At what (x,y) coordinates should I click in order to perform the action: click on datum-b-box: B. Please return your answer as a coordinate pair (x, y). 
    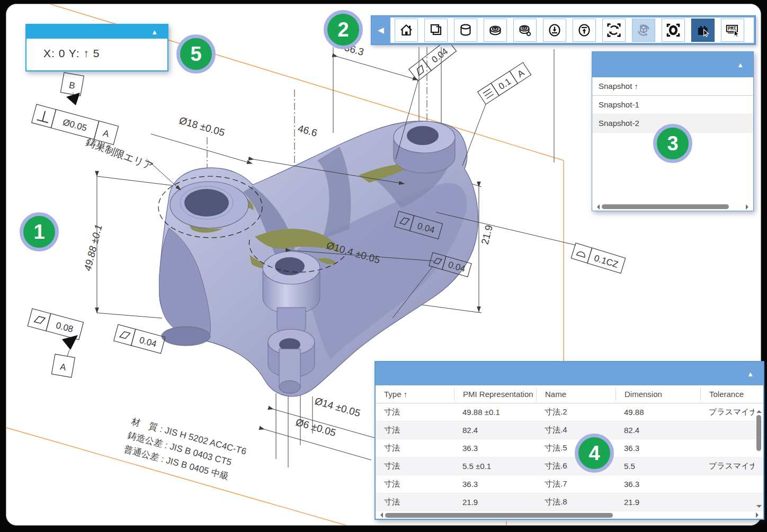
    Looking at the image, I should click on (72, 84).